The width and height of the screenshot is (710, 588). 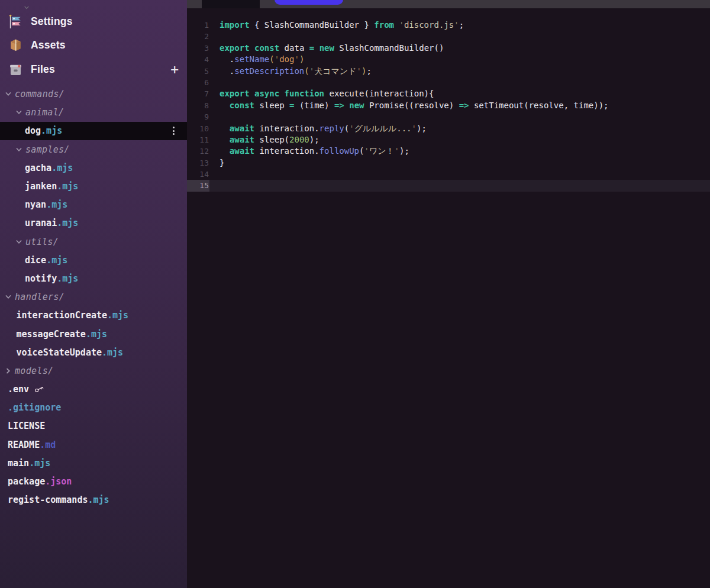 I want to click on line-number: 9, so click(x=198, y=117).